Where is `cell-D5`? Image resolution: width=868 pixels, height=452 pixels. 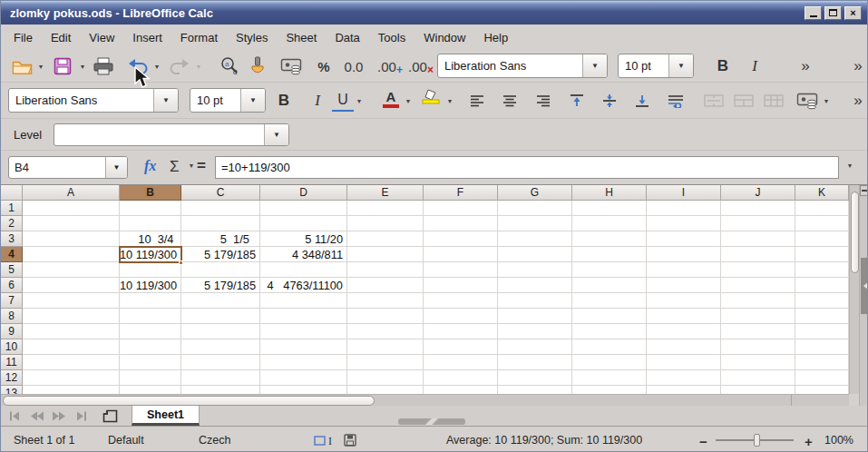 cell-D5 is located at coordinates (304, 270).